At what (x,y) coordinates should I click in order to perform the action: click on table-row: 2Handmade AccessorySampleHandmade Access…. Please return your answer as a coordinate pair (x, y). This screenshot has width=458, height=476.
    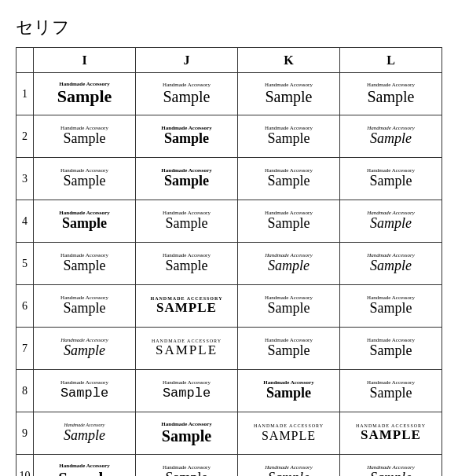
    Looking at the image, I should click on (229, 137).